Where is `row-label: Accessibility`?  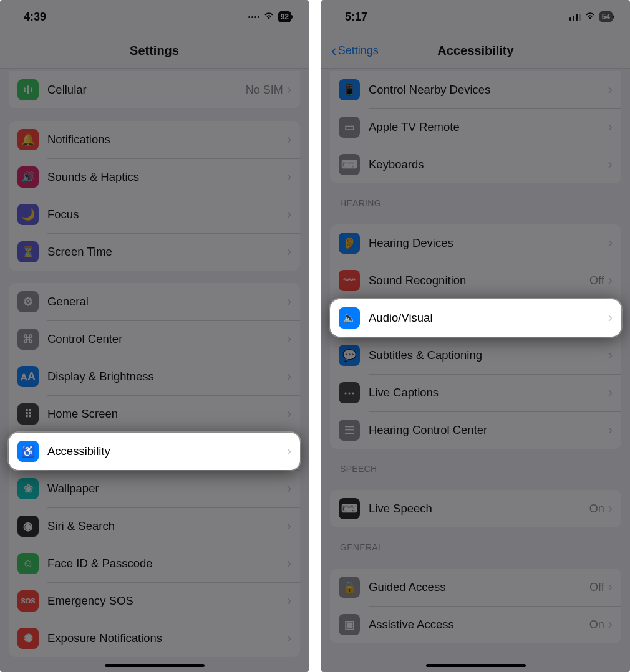
row-label: Accessibility is located at coordinates (167, 451).